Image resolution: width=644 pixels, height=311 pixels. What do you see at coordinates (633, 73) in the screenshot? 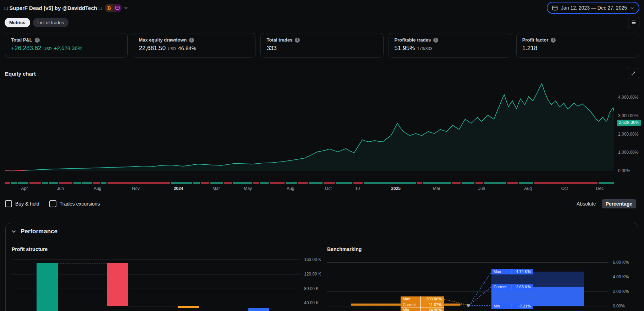
I see `expand-chart-button` at bounding box center [633, 73].